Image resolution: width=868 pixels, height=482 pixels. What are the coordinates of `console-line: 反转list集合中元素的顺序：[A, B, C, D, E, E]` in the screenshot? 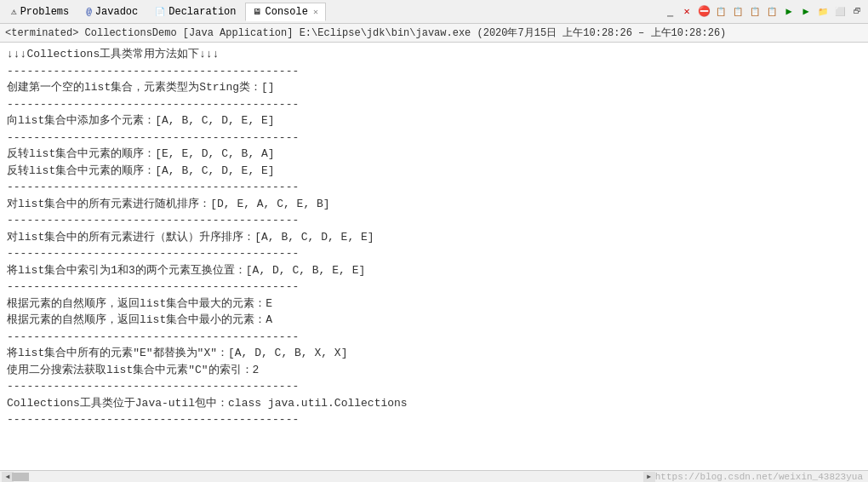 It's located at (434, 171).